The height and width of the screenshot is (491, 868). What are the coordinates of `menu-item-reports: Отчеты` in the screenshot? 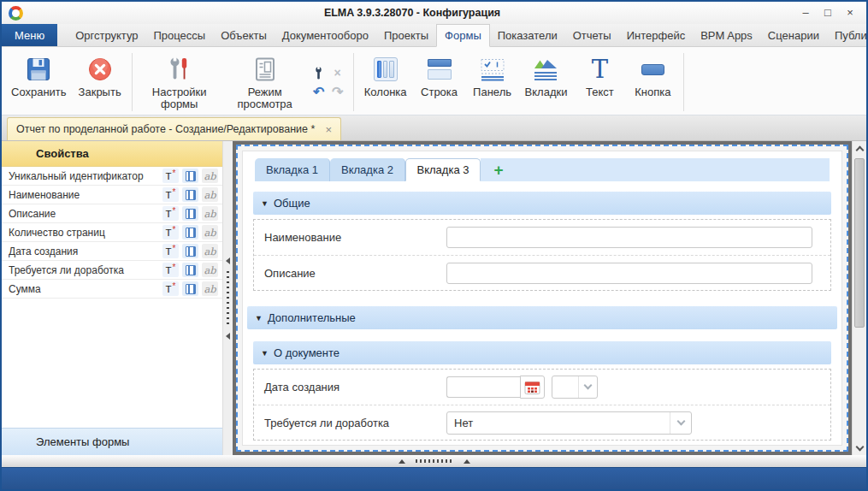 It's located at (592, 35).